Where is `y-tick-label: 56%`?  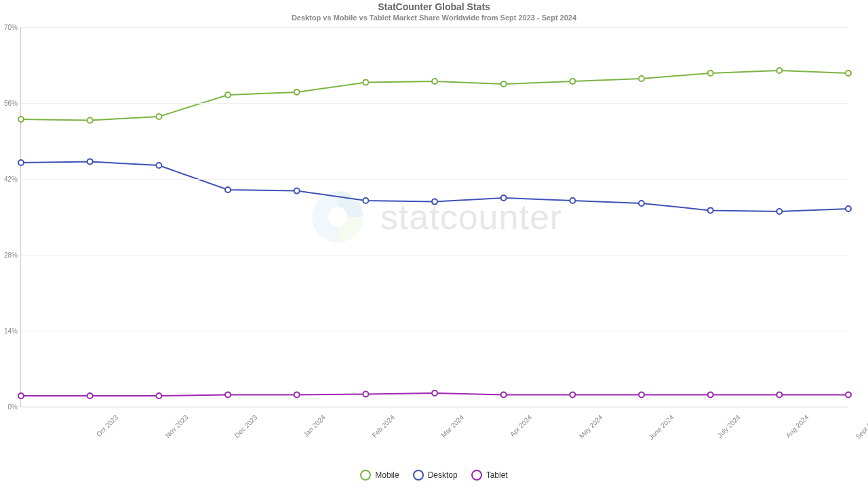
y-tick-label: 56% is located at coordinates (11, 103).